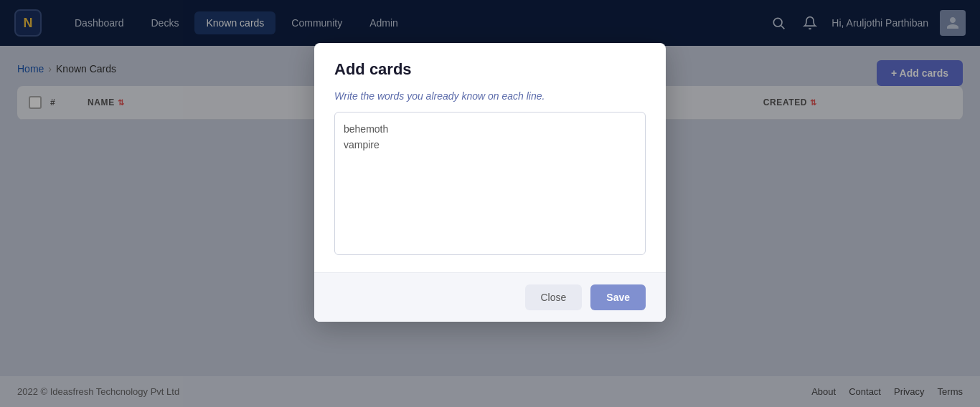 This screenshot has width=980, height=407. I want to click on close-button: Close, so click(554, 297).